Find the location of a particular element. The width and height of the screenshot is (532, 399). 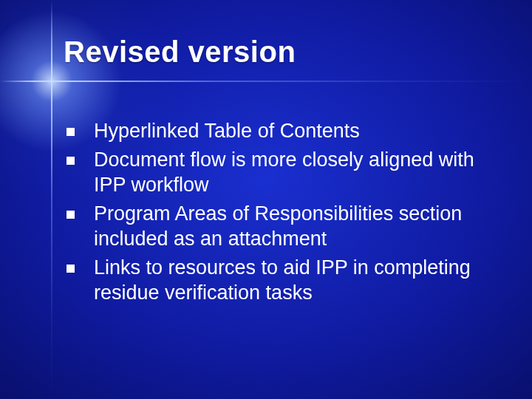

list-item: Program Areas of Responsibilities sectio… is located at coordinates (281, 226).